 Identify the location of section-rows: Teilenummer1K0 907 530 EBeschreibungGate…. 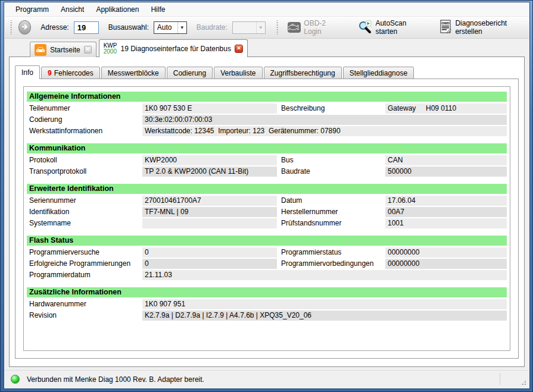
(267, 120).